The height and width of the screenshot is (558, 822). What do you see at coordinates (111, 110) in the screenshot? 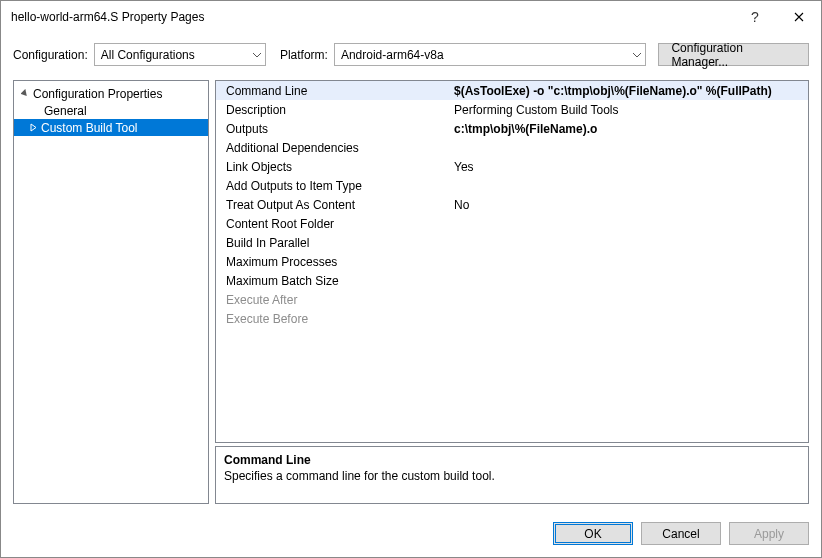
I see `tree-node-general: General` at bounding box center [111, 110].